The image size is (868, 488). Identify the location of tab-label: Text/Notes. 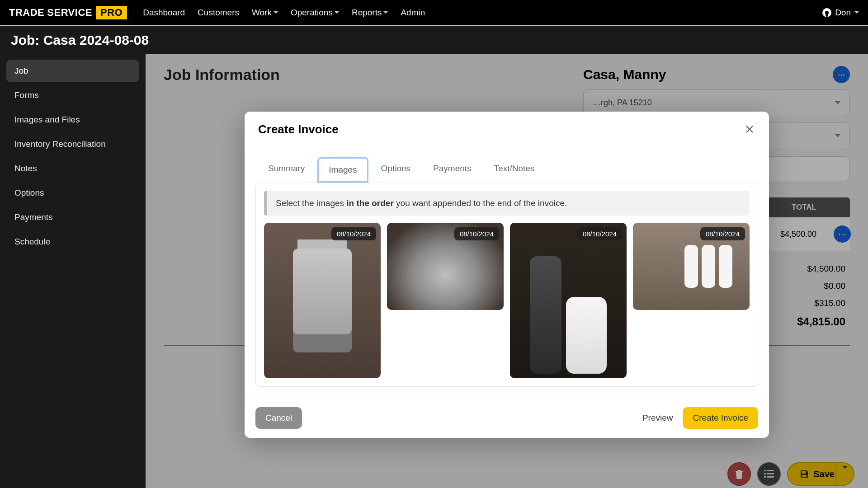
(514, 168).